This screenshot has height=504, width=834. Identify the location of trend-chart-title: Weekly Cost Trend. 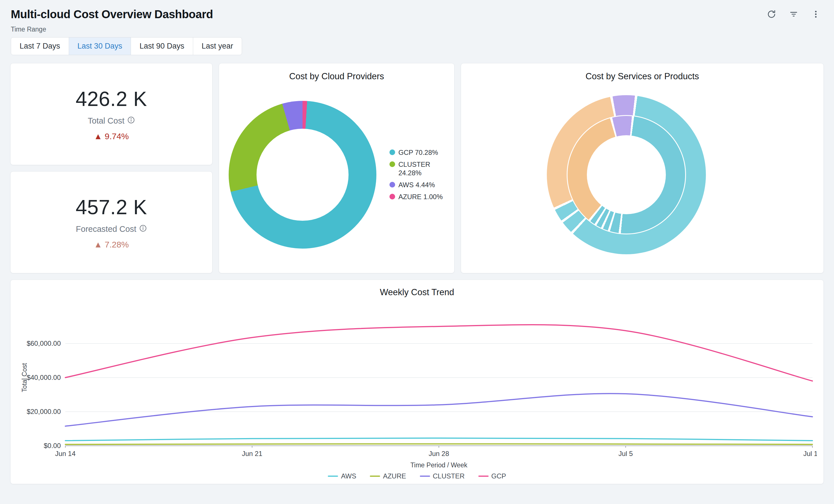
(417, 292).